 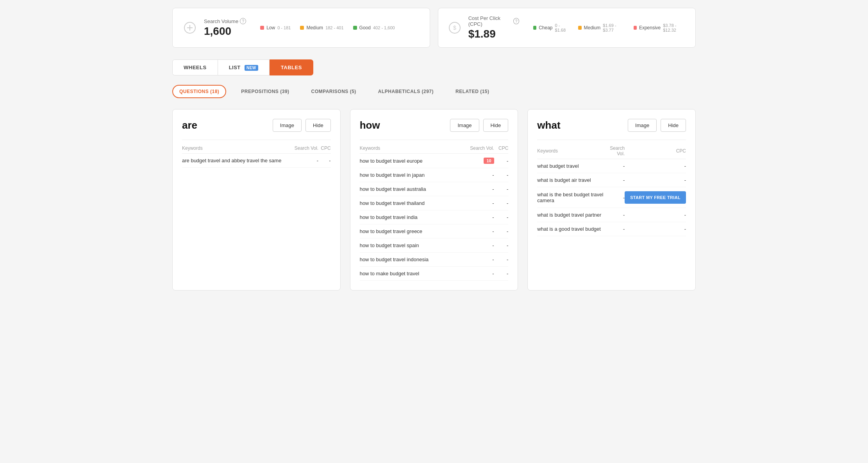 I want to click on card-what-word: what, so click(x=548, y=125).